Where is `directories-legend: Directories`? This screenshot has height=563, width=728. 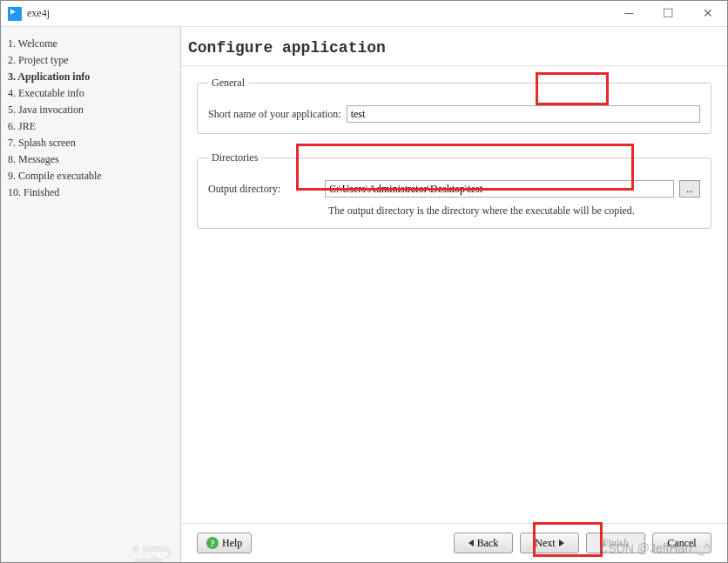 directories-legend: Directories is located at coordinates (235, 158).